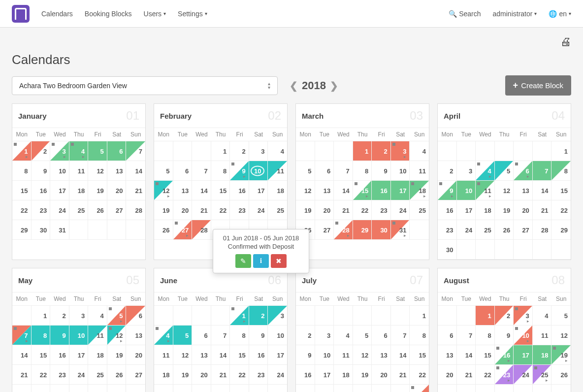 Image resolution: width=583 pixels, height=392 pixels. What do you see at coordinates (305, 191) in the screenshot?
I see `day-cell: 12` at bounding box center [305, 191].